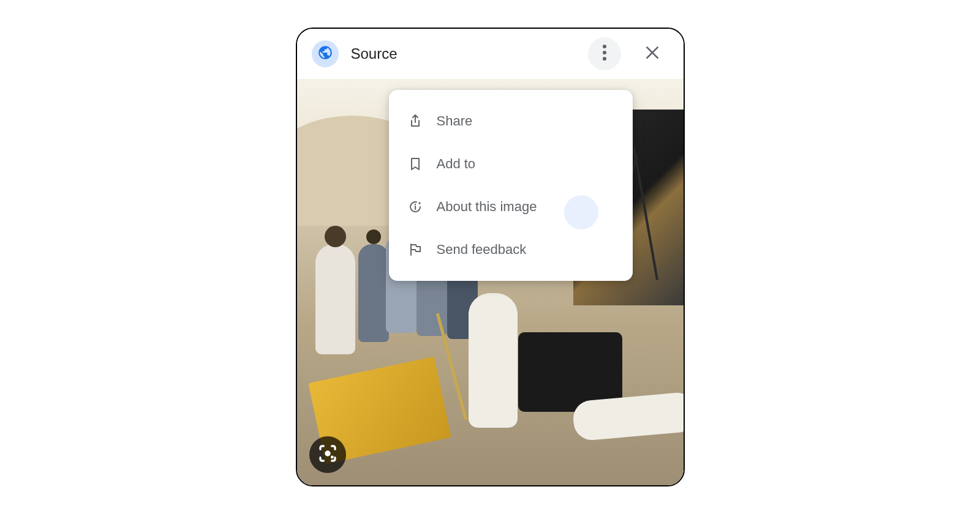  What do you see at coordinates (511, 121) in the screenshot?
I see `menu-item-share: Share` at bounding box center [511, 121].